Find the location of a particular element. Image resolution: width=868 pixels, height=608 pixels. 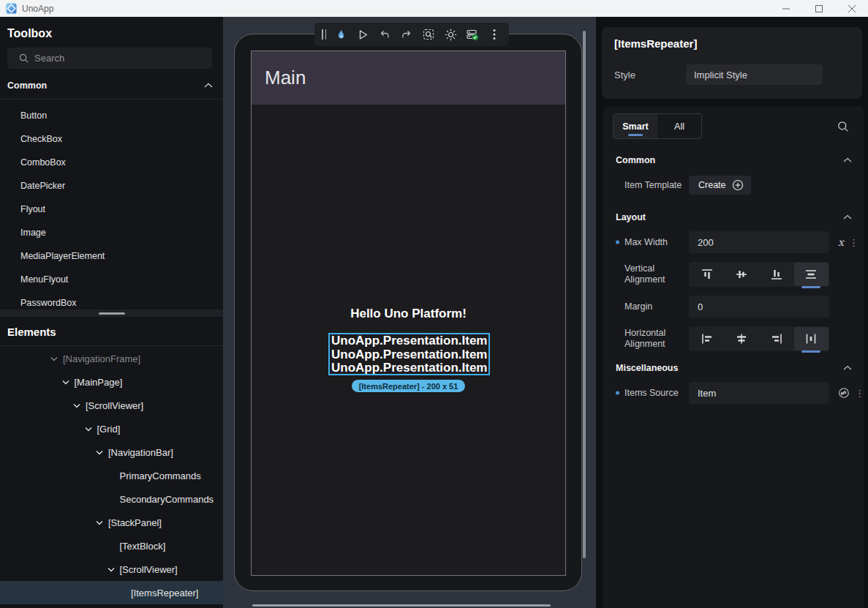

tree-row: [NavigationFrame] is located at coordinates (111, 359).